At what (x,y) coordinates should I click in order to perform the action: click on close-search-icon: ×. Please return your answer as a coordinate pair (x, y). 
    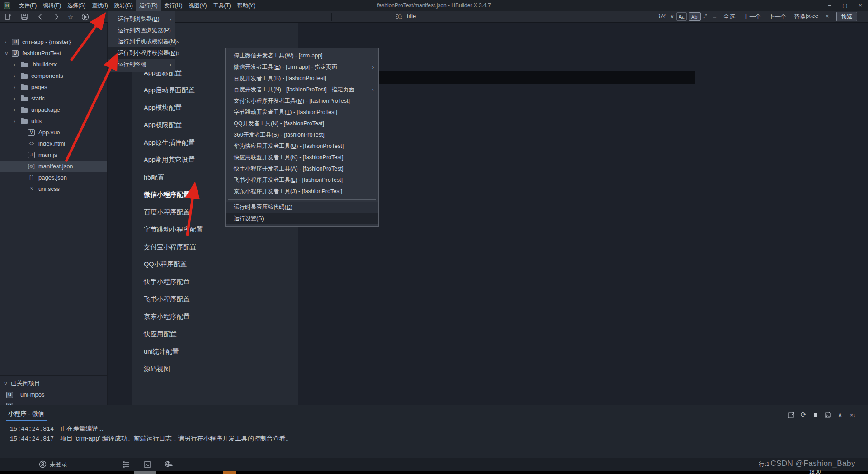
    Looking at the image, I should click on (827, 16).